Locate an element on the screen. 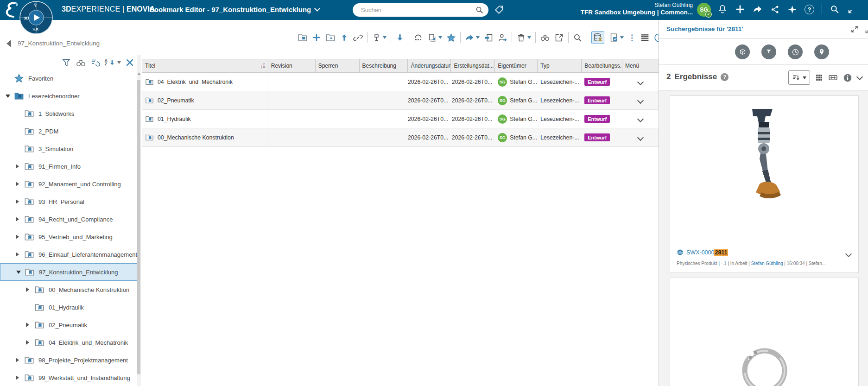  avatar: SG ✓ is located at coordinates (704, 10).